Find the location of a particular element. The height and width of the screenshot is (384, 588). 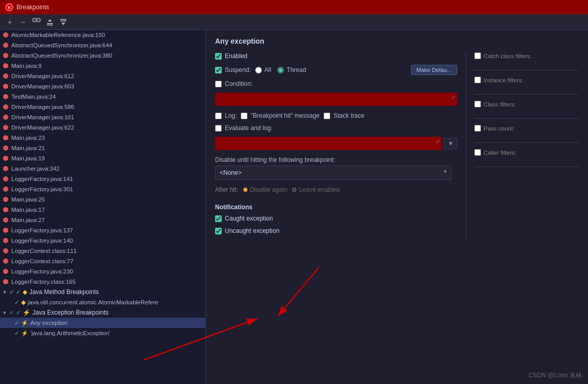

list-item: Launcher.java:342 is located at coordinates (103, 169).